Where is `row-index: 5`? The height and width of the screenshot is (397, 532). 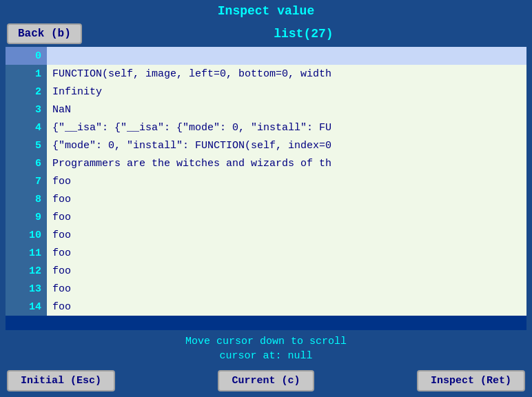 row-index: 5 is located at coordinates (26, 145).